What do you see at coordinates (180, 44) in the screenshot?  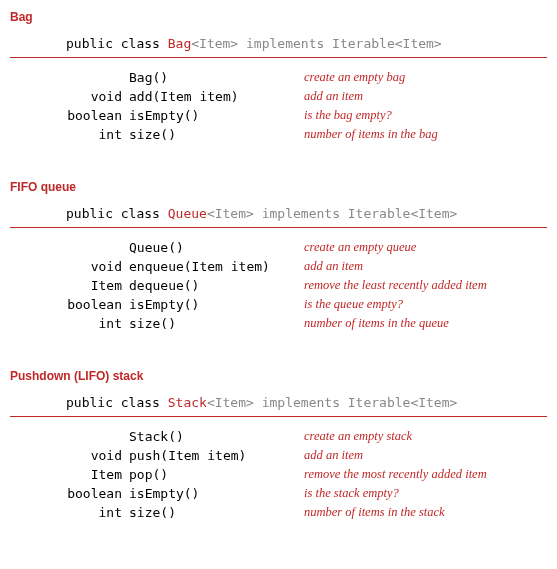 I see `class-name: Bag` at bounding box center [180, 44].